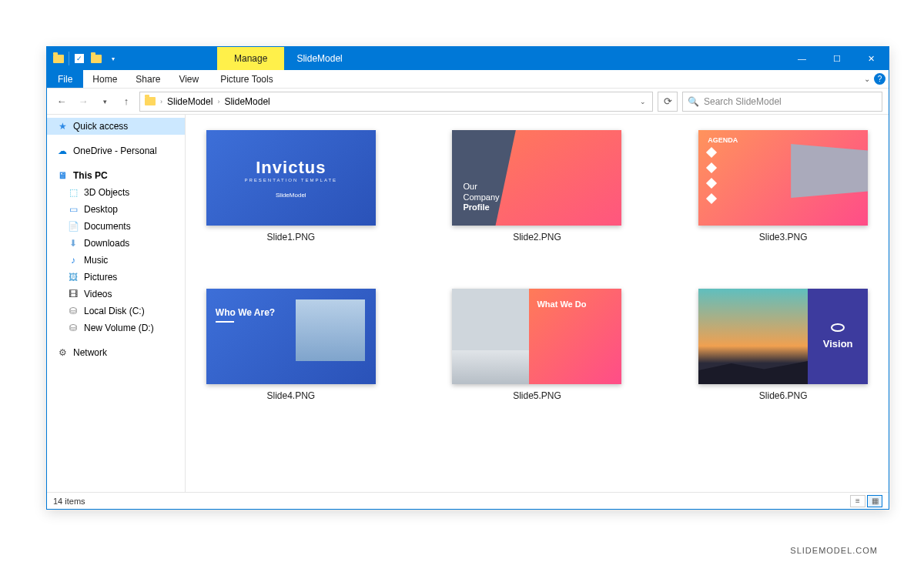 The width and height of the screenshot is (924, 572). I want to click on file-item: What We Do Slide5.PNG, so click(537, 345).